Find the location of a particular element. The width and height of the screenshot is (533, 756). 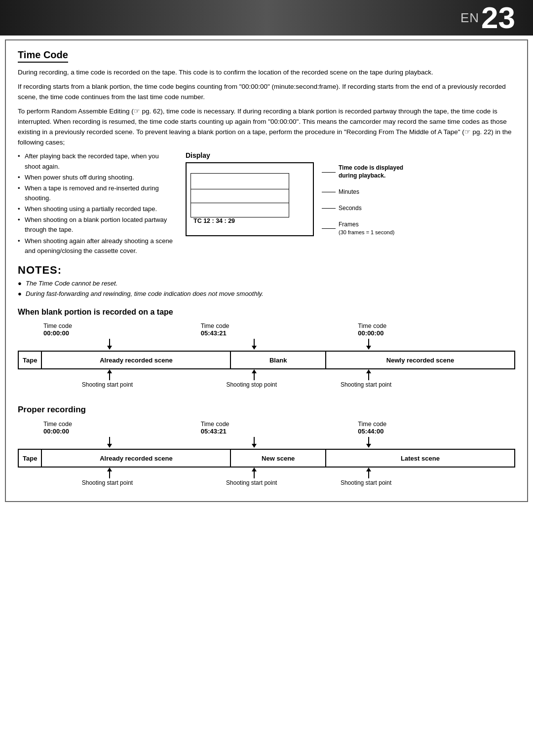

display-screen: TC 12 : 34 : 29 is located at coordinates (250, 199).